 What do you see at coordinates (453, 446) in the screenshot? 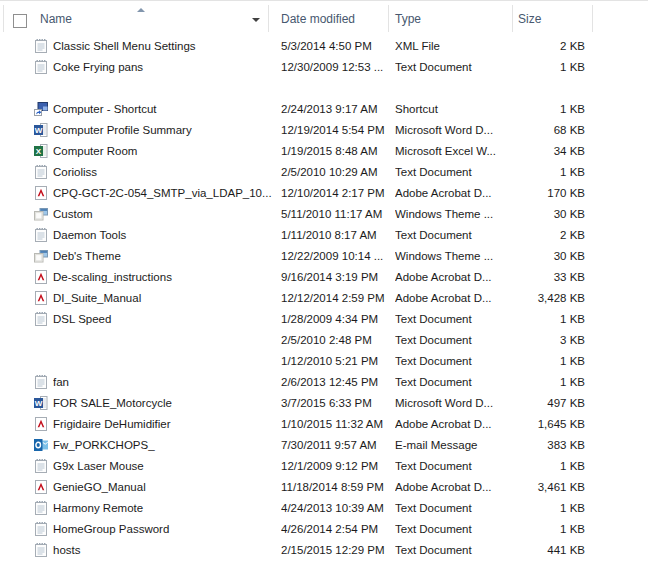
I see `file-type: E-mail Message` at bounding box center [453, 446].